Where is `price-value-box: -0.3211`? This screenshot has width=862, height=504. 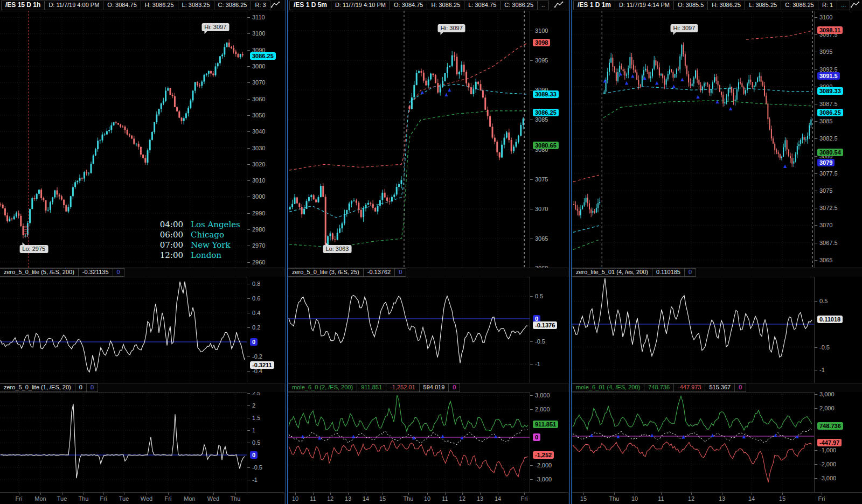
price-value-box: -0.3211 is located at coordinates (262, 365).